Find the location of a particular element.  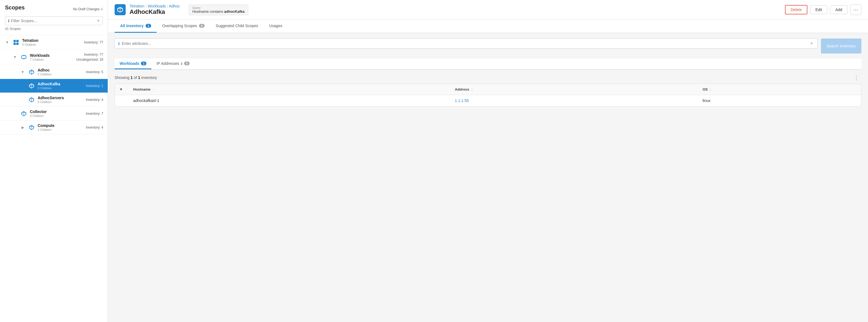

scope-title: AdhocKafka is located at coordinates (155, 12).